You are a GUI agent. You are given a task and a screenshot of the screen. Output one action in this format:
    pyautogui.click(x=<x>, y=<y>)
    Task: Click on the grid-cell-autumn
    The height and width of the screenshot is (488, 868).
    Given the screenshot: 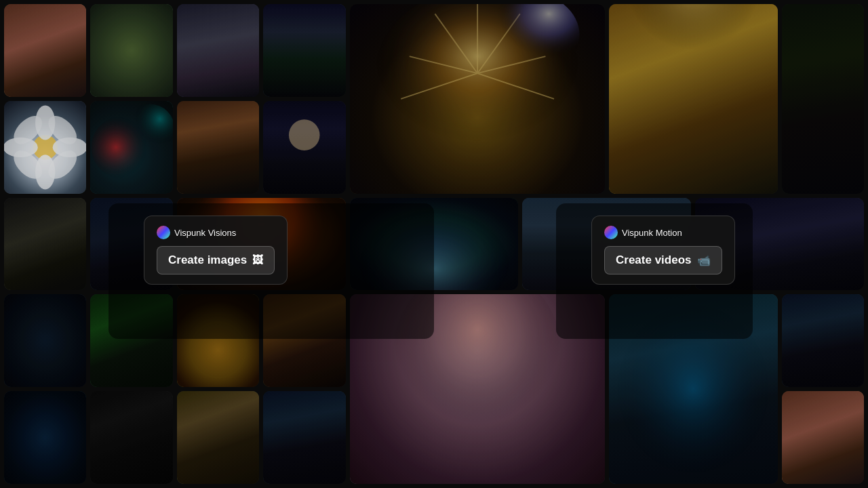 What is the action you would take?
    pyautogui.click(x=693, y=99)
    